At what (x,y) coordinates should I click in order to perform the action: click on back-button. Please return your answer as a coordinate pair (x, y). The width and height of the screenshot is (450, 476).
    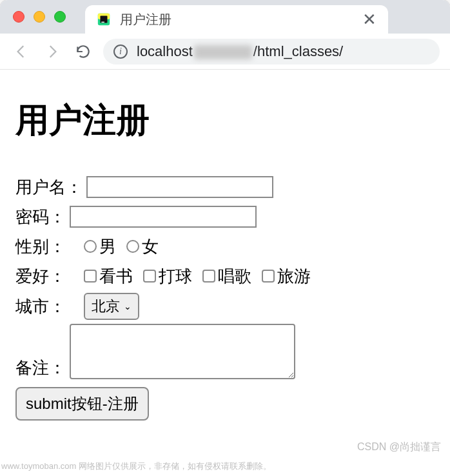
    Looking at the image, I should click on (21, 52).